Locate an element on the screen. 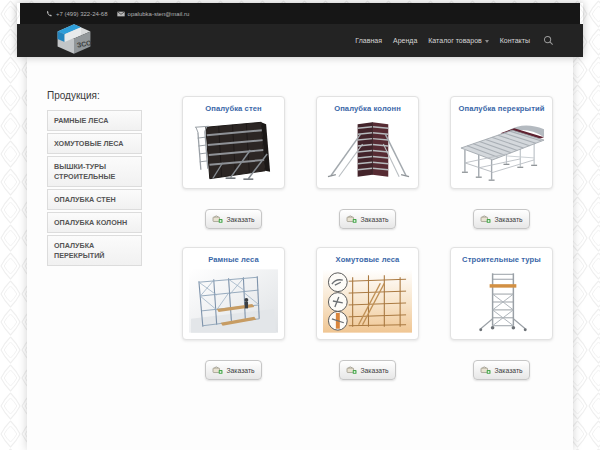 The width and height of the screenshot is (600, 450). product-title: Опалубка колонн is located at coordinates (368, 108).